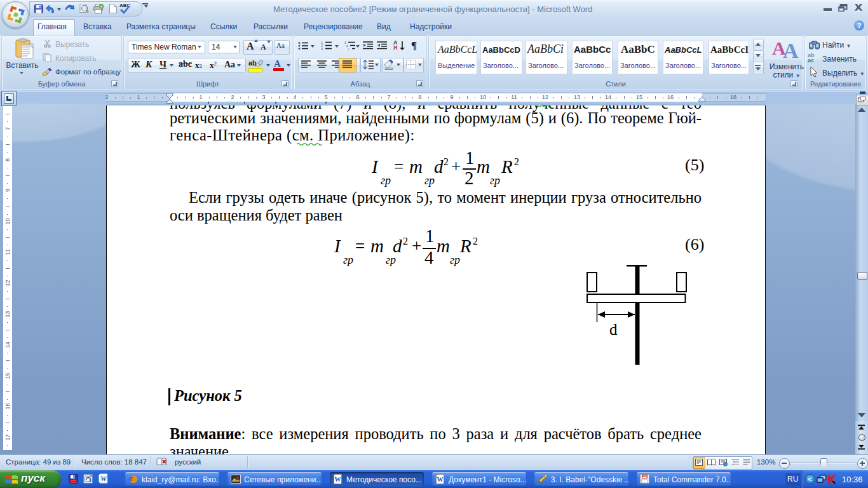  What do you see at coordinates (348, 48) in the screenshot?
I see `svg-text: i` at bounding box center [348, 48].